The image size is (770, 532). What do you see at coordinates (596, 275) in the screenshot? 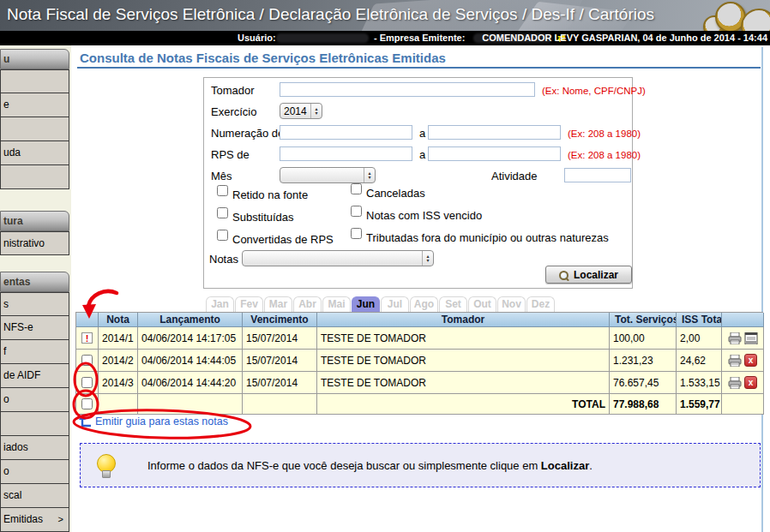
I see `localizar-button-label: Localizar` at bounding box center [596, 275].